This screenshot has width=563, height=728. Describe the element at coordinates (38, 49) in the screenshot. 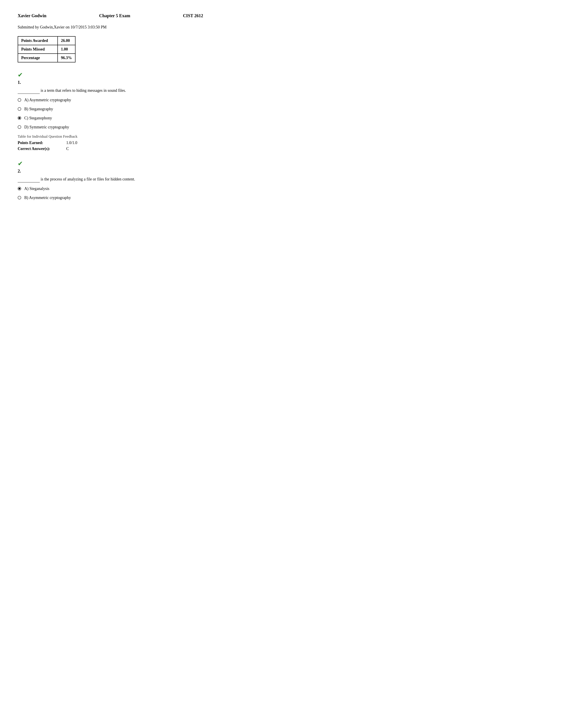

I see `score-label: Points Missed` at that location.